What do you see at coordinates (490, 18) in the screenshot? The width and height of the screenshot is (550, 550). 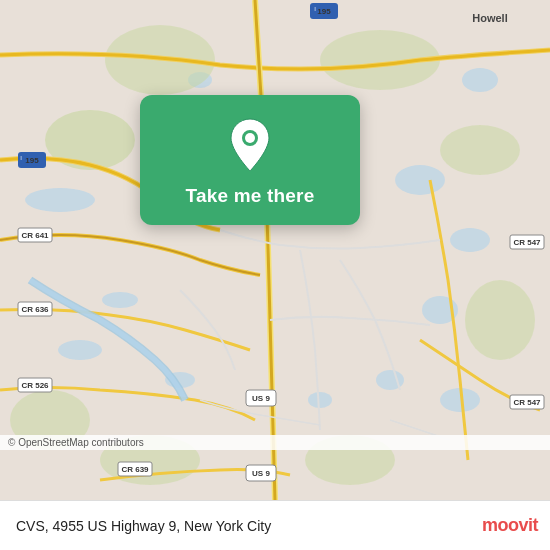 I see `svg-text: Howell` at bounding box center [490, 18].